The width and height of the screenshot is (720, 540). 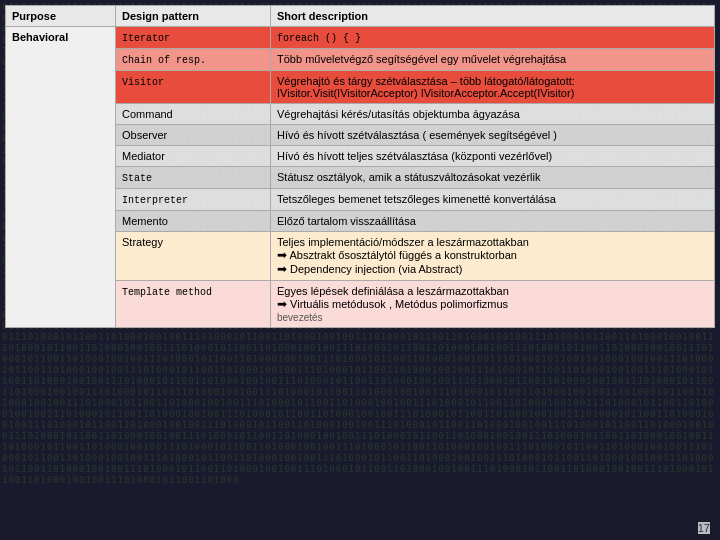 What do you see at coordinates (194, 222) in the screenshot?
I see `pattern-memento: Memento` at bounding box center [194, 222].